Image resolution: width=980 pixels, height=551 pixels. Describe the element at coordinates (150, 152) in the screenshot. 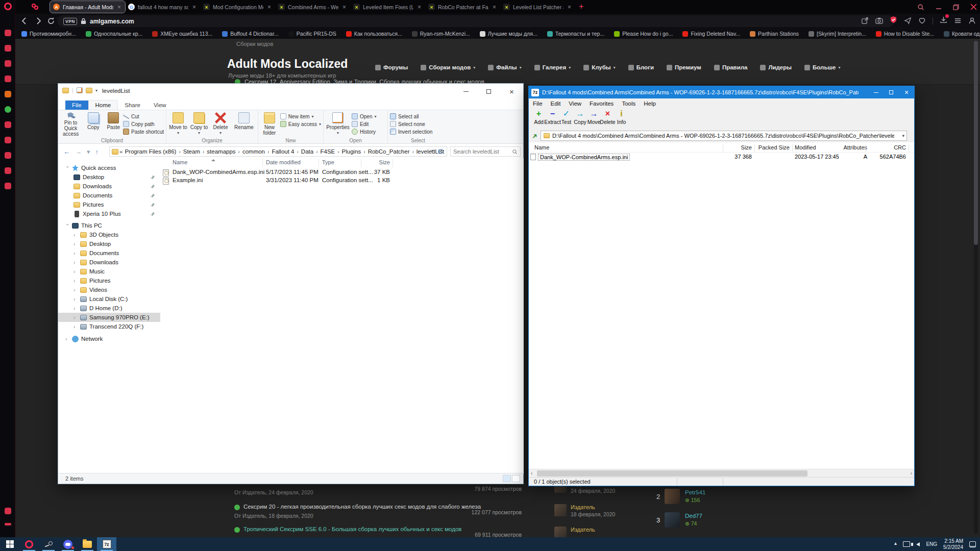

I see `breadcrumb-segment: Program Files (x86)` at that location.